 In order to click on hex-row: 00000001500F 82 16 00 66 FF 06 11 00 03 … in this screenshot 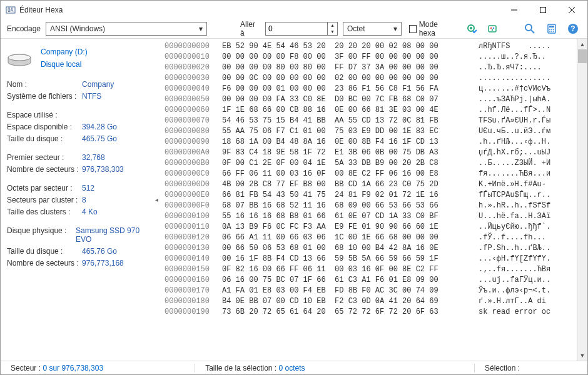, I will do `click(370, 270)`.